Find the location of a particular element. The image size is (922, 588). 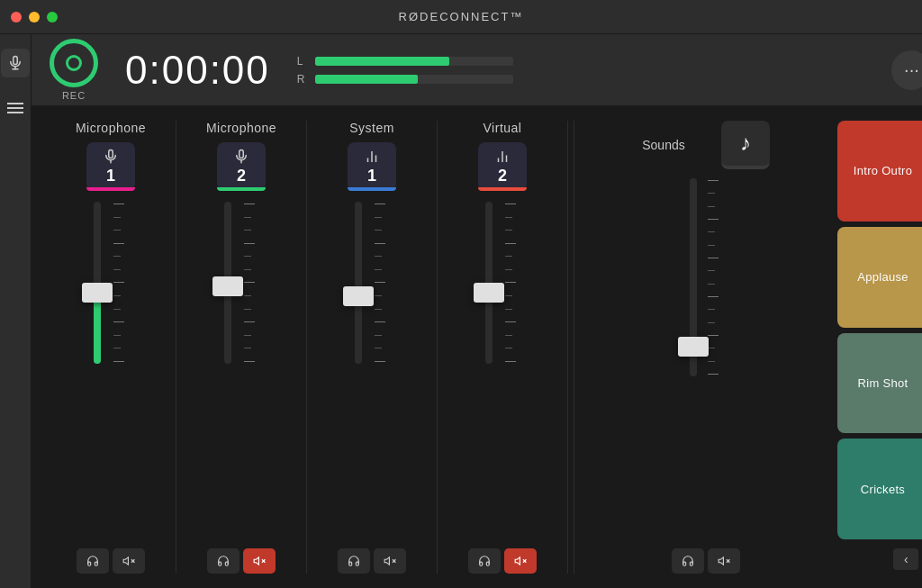

mic-sidebar-button is located at coordinates (15, 63).